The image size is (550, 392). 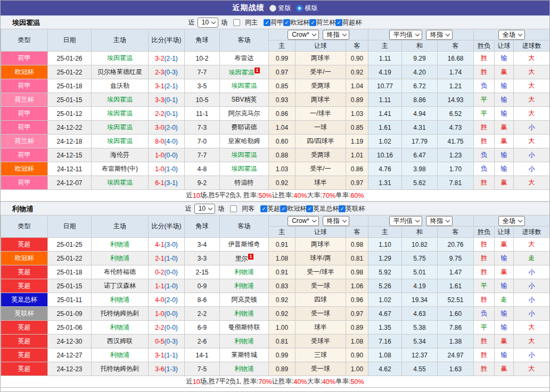 I want to click on match-score: 3-2(2-1), so click(x=167, y=59).